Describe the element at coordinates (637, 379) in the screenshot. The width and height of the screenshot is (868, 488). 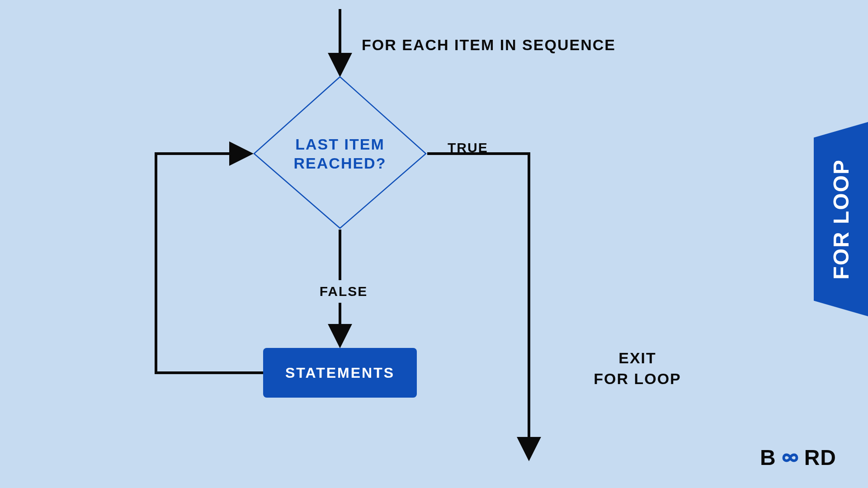
I see `exit-line2: FOR LOOP` at that location.